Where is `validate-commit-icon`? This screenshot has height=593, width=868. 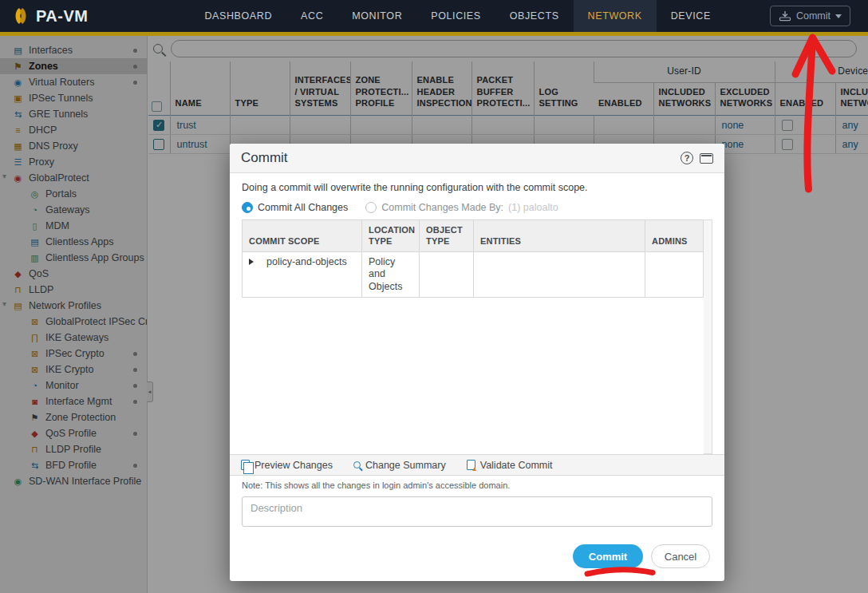
validate-commit-icon is located at coordinates (471, 465).